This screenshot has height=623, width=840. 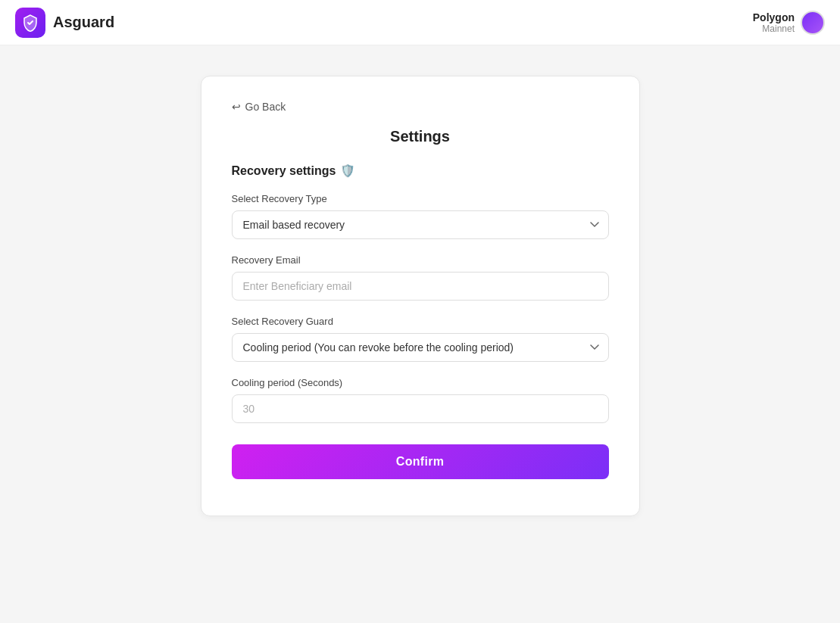 I want to click on app-header: Asguard Polygon Mainnet, so click(x=420, y=23).